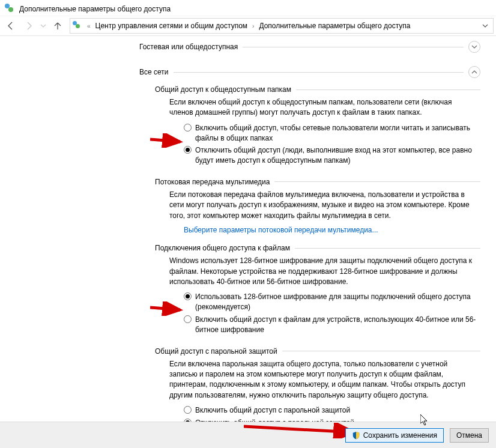  What do you see at coordinates (334, 26) in the screenshot?
I see `breadcrumb-item-2: Дополнительные параметры общего доступа` at bounding box center [334, 26].